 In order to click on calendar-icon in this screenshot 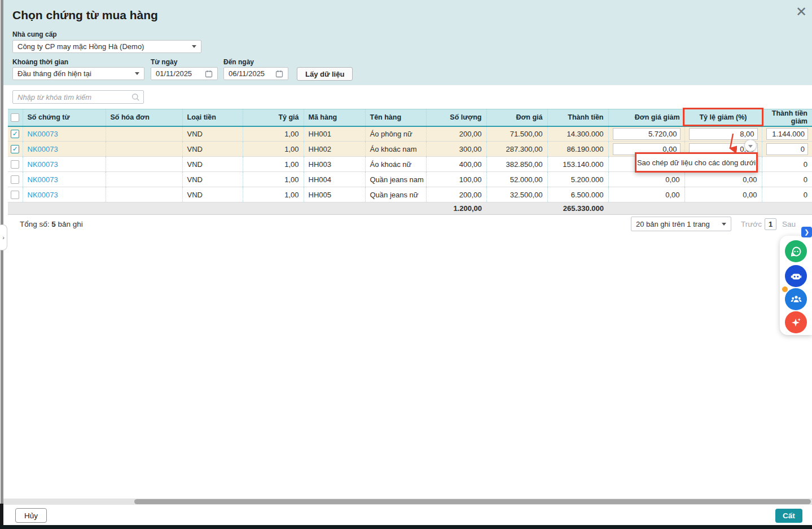, I will do `click(279, 74)`.